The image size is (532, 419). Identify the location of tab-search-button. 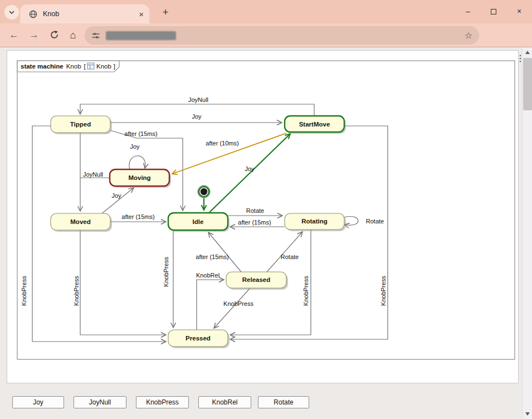
(12, 12).